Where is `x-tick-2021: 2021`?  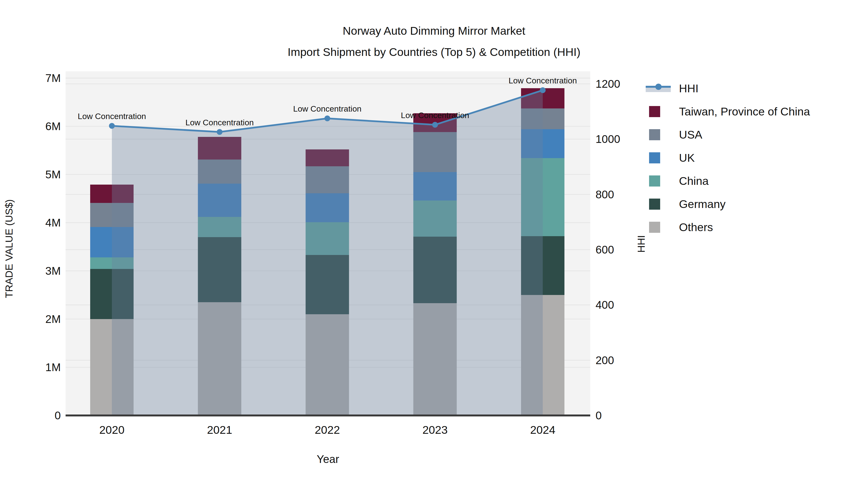
x-tick-2021: 2021 is located at coordinates (220, 430).